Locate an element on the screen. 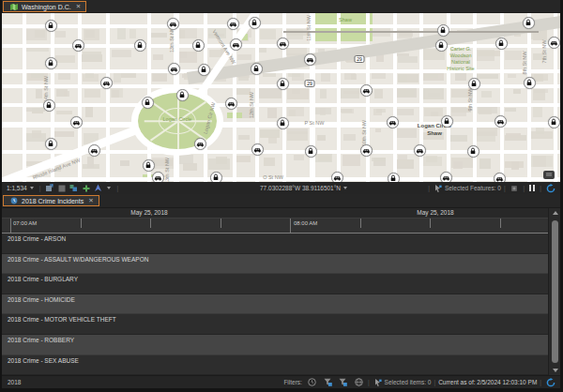  street-label: Shaw is located at coordinates (345, 20).